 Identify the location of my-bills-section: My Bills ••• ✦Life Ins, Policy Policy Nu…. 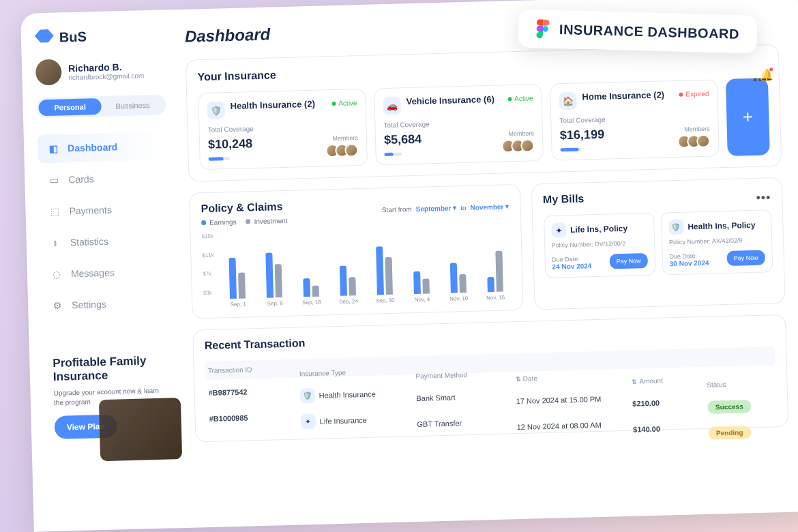
(657, 244).